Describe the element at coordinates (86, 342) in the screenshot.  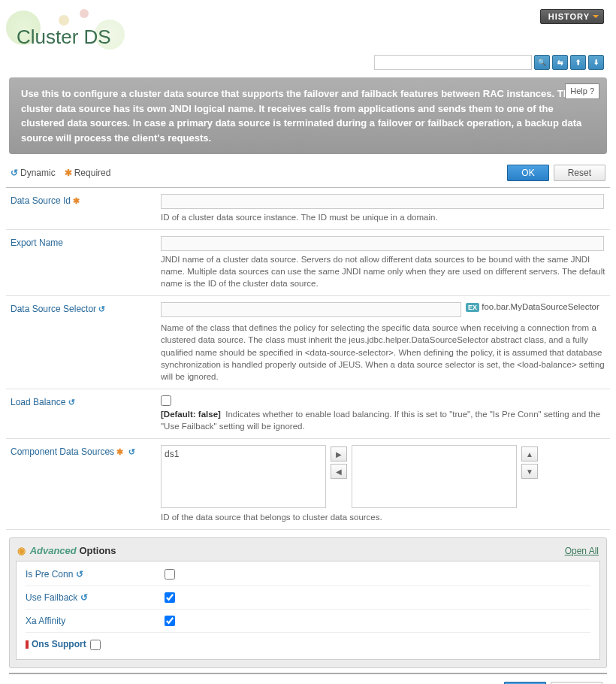
I see `label-data-source-selector: Data Source Selector ↻` at that location.